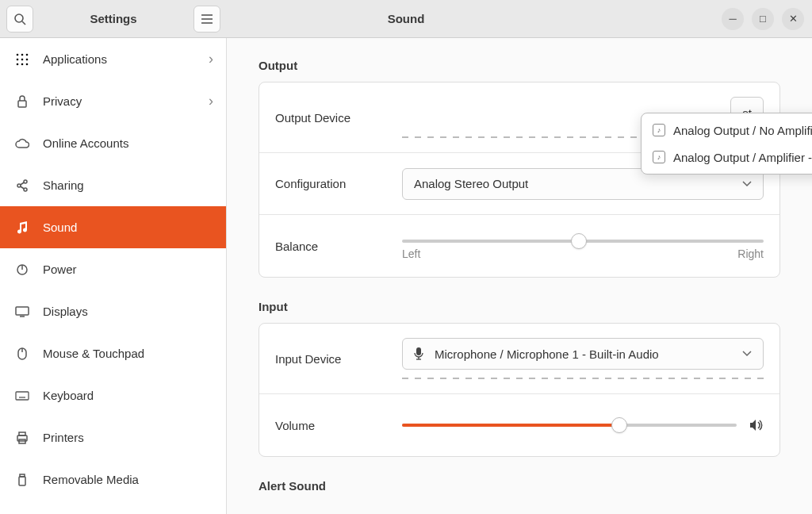 The height and width of the screenshot is (514, 812). Describe the element at coordinates (22, 312) in the screenshot. I see `display-icon` at that location.